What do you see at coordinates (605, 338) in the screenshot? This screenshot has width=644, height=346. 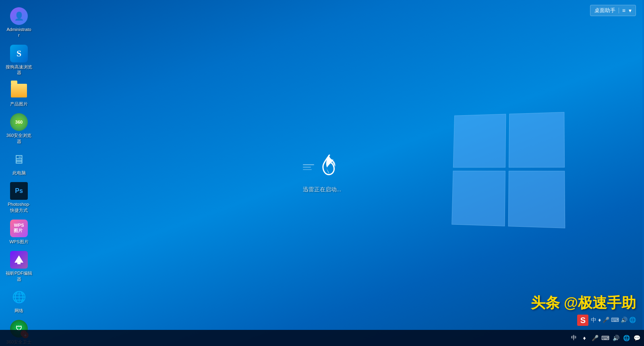 I see `taskbar-system-tray: 中 ♦ 🎤 ⌨ 🔊 🌐 💬` at bounding box center [605, 338].